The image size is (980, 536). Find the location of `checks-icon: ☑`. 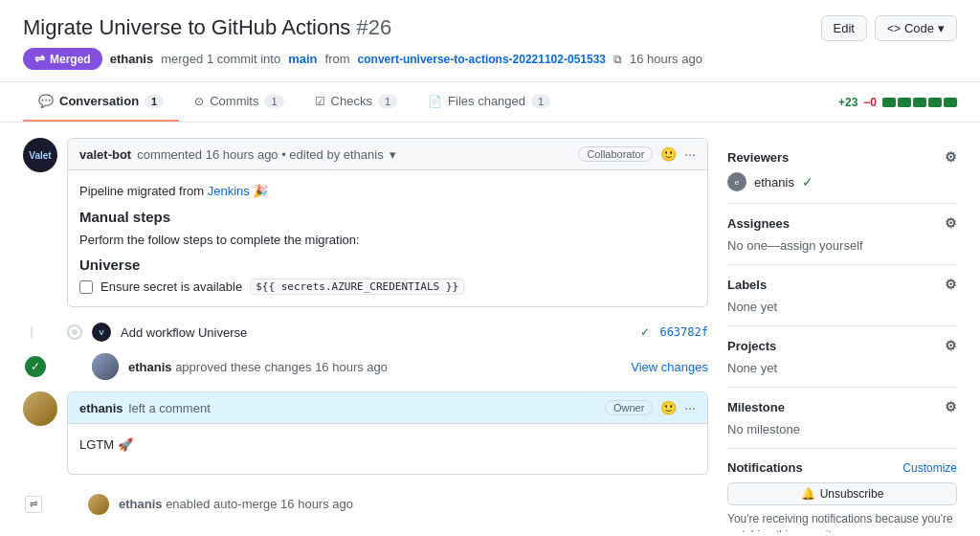

checks-icon: ☑ is located at coordinates (320, 101).